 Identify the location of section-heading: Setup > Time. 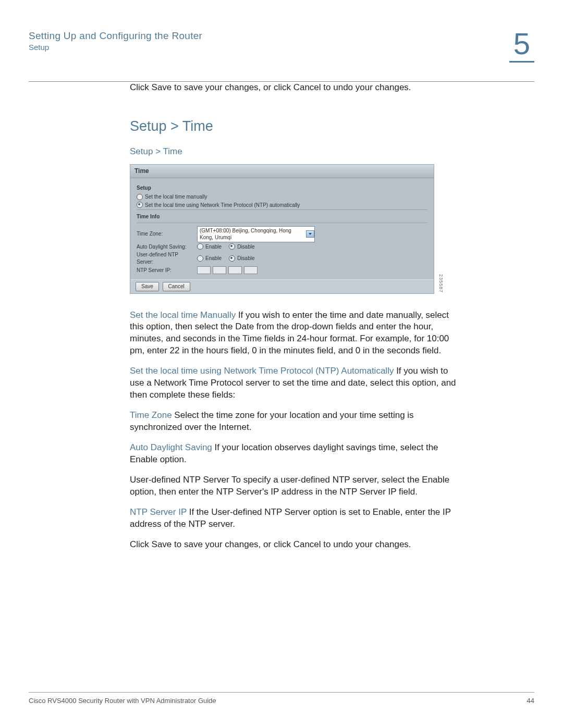
(293, 126).